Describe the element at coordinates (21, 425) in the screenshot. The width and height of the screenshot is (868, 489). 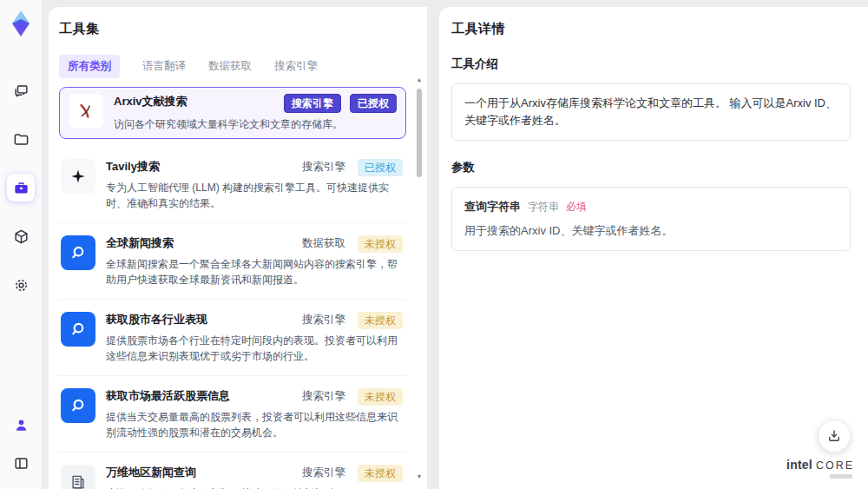
I see `user-avatar` at that location.